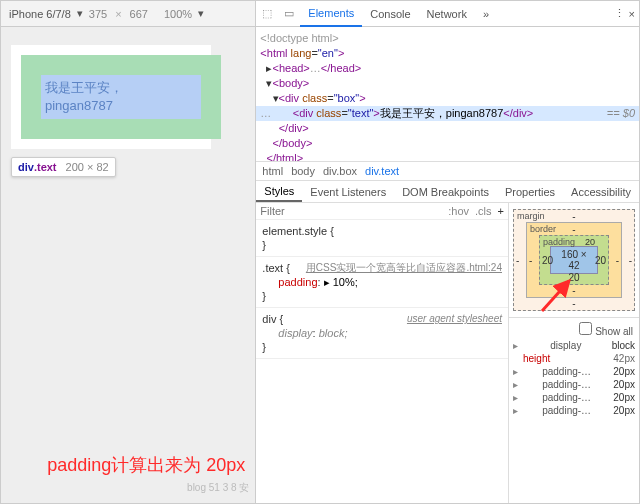  Describe the element at coordinates (448, 114) in the screenshot. I see `selected-node: … <div class="text">我是王平安，pingan8787</di…` at that location.